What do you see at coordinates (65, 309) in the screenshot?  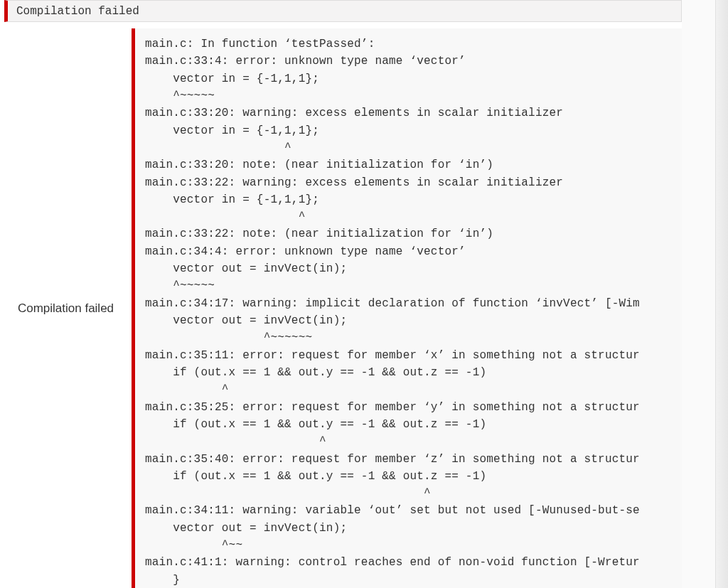 I see `row-label-text: Compilation failed` at bounding box center [65, 309].